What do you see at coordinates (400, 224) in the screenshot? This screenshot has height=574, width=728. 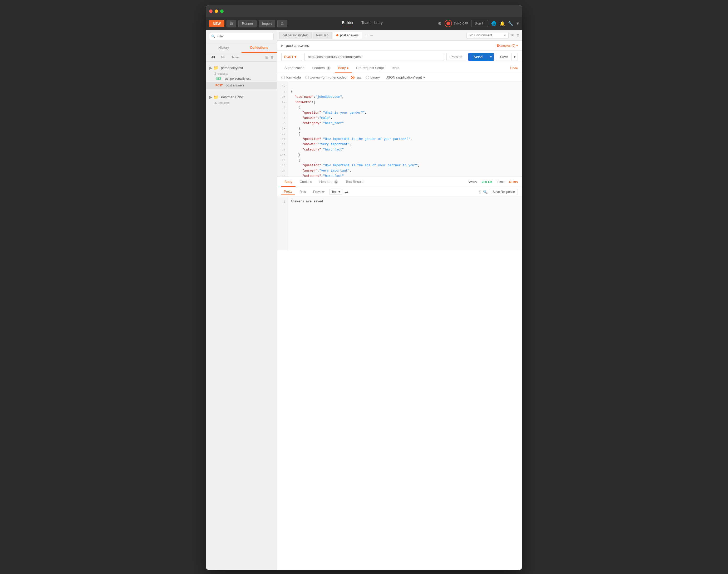 I see `response-content: 1 Answers are saved.` at bounding box center [400, 224].